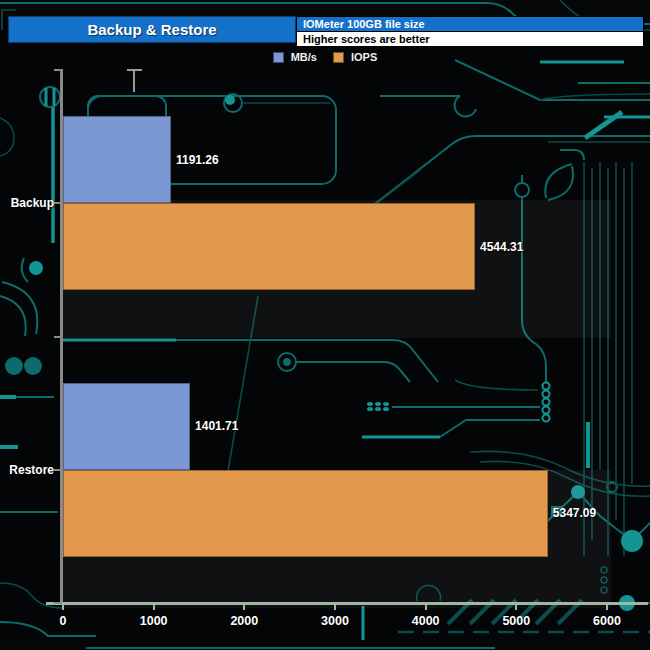 The width and height of the screenshot is (650, 650). Describe the element at coordinates (364, 57) in the screenshot. I see `legend-label-iops: IOPS` at that location.